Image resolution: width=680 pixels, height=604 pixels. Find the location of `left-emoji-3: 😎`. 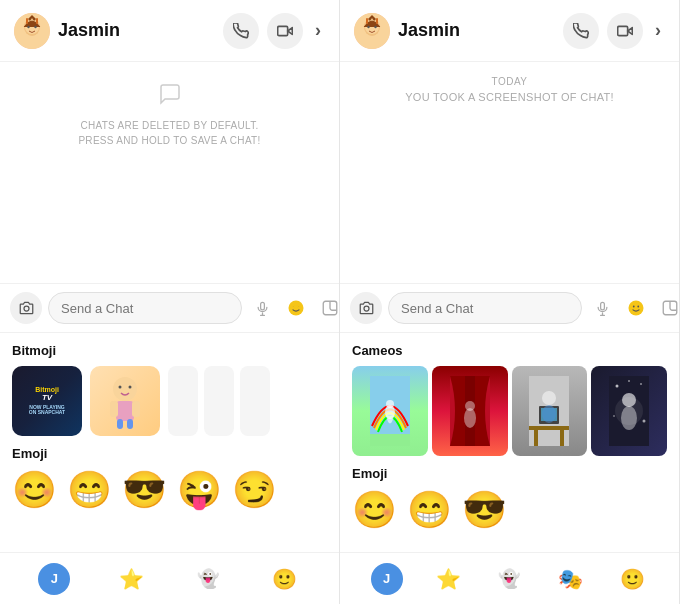

left-emoji-3: 😎 is located at coordinates (144, 490).